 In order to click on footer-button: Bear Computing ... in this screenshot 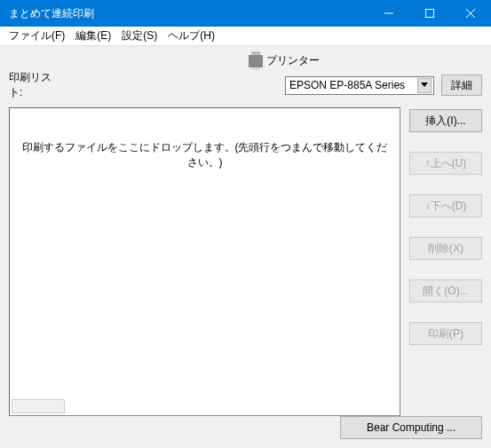, I will do `click(411, 428)`.